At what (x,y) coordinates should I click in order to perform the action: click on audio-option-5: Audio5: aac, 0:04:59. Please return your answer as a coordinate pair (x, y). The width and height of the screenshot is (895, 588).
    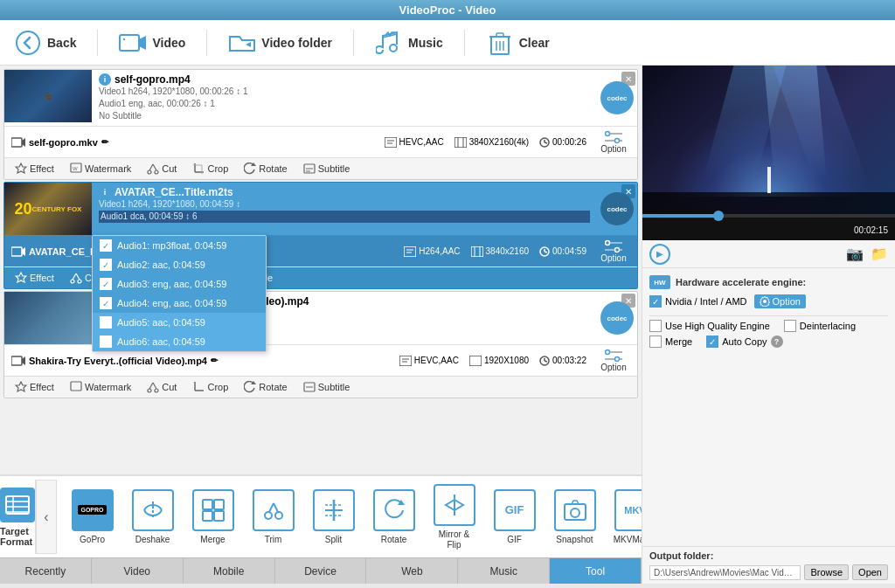
    Looking at the image, I should click on (179, 322).